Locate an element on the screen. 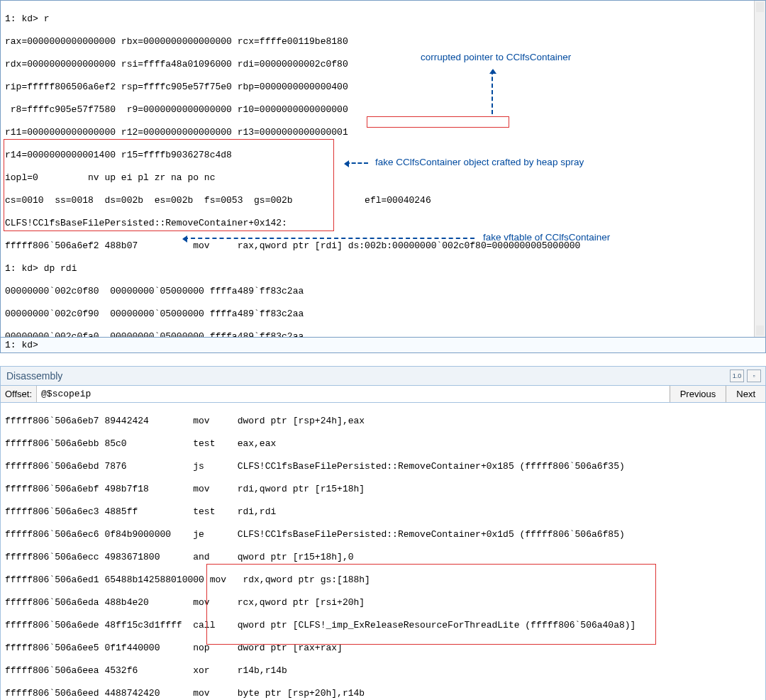 This screenshot has height=700, width=766. toolbar-icon: 1.0 is located at coordinates (737, 376).